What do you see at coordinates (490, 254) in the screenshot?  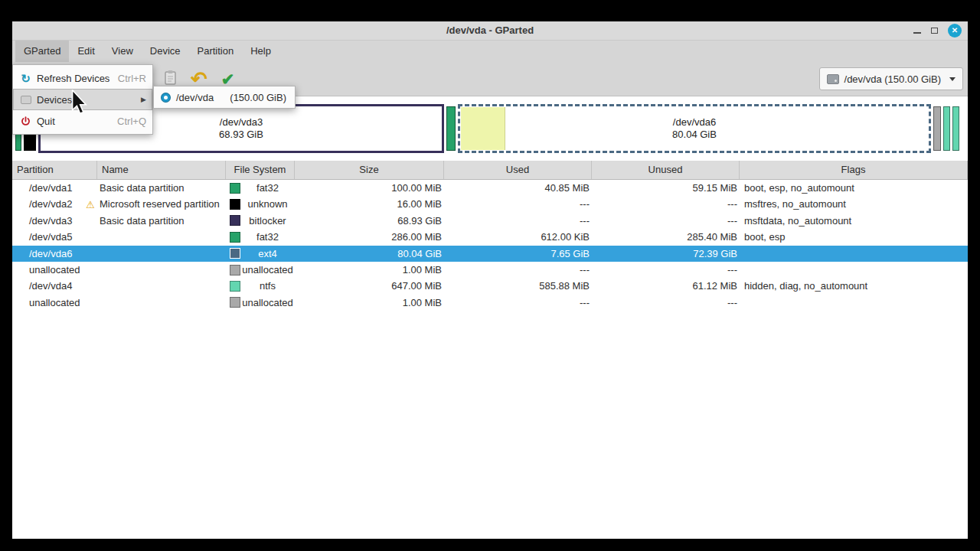 I see `table-row: /dev/vda6ext480.04 GiB7.65 GiB72.39 GiB` at bounding box center [490, 254].